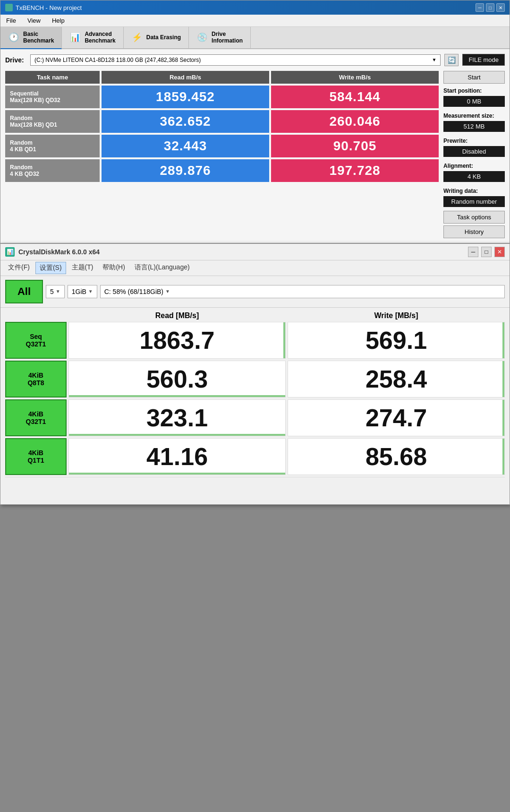 This screenshot has height=812, width=510. I want to click on cdm-size-arrow-icon: ▼, so click(91, 291).